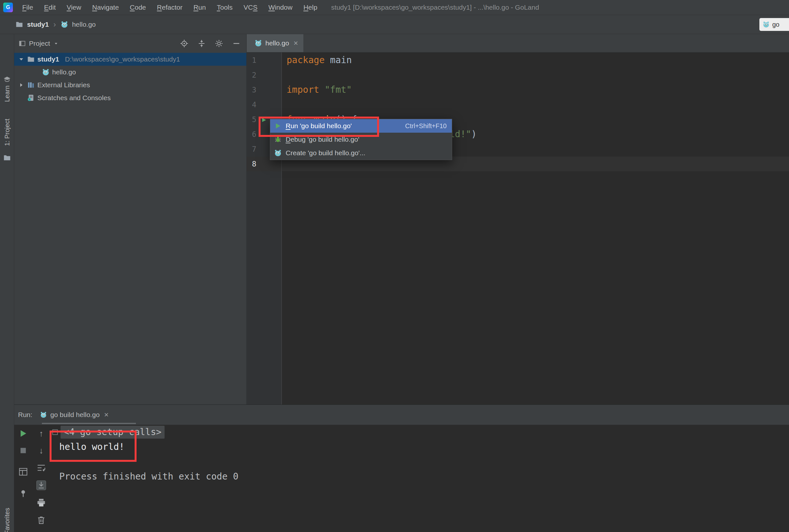 This screenshot has height=532, width=789. I want to click on run-tab-label: go build hello.go, so click(75, 415).